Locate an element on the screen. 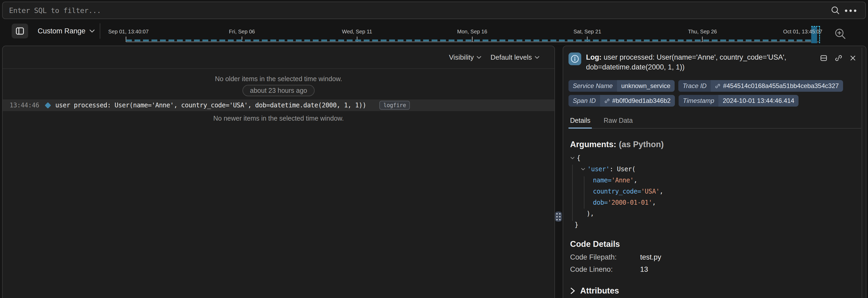 This screenshot has height=298, width=868. badge-value: unknown_service is located at coordinates (646, 86).